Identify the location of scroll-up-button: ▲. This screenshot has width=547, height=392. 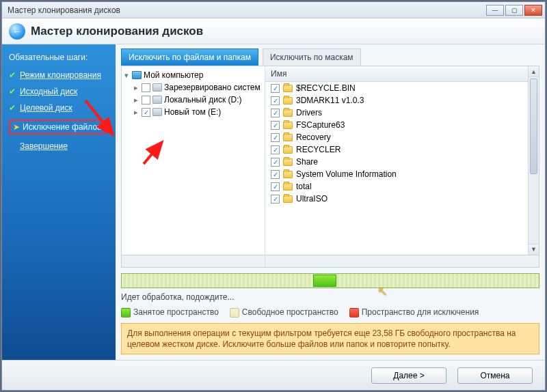
(533, 72).